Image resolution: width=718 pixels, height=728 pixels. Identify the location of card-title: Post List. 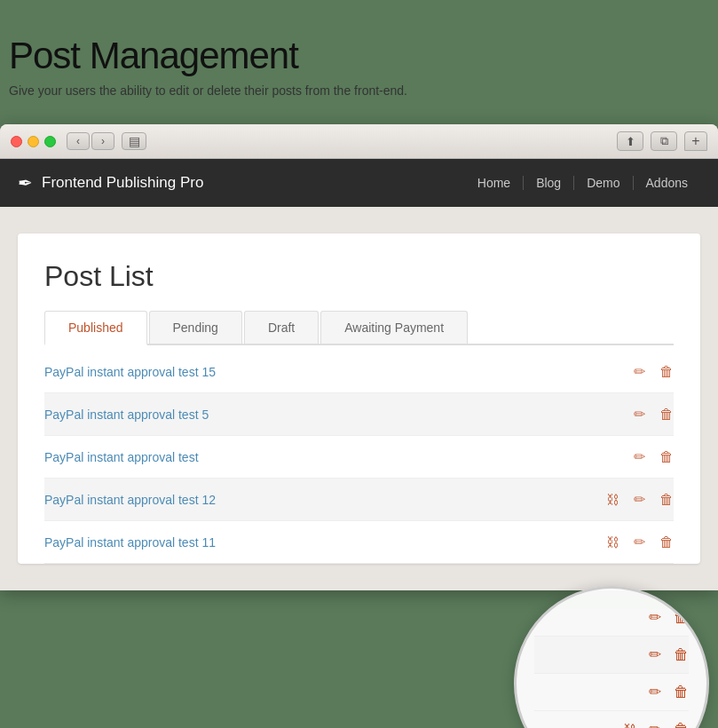
(359, 277).